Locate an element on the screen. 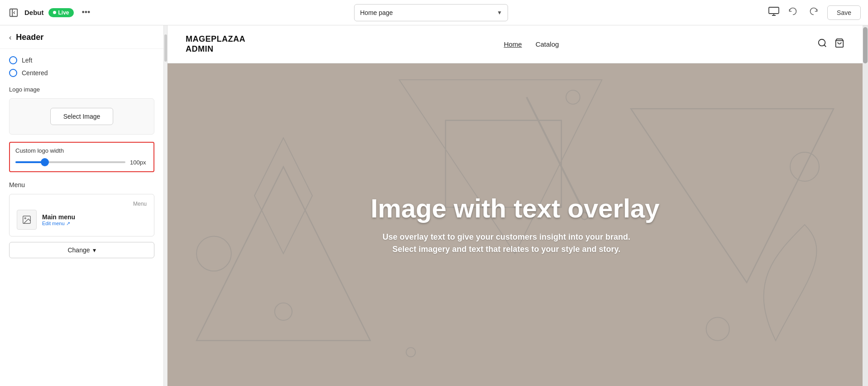 The height and width of the screenshot is (386, 868). radio-centered: Centered is located at coordinates (82, 73).